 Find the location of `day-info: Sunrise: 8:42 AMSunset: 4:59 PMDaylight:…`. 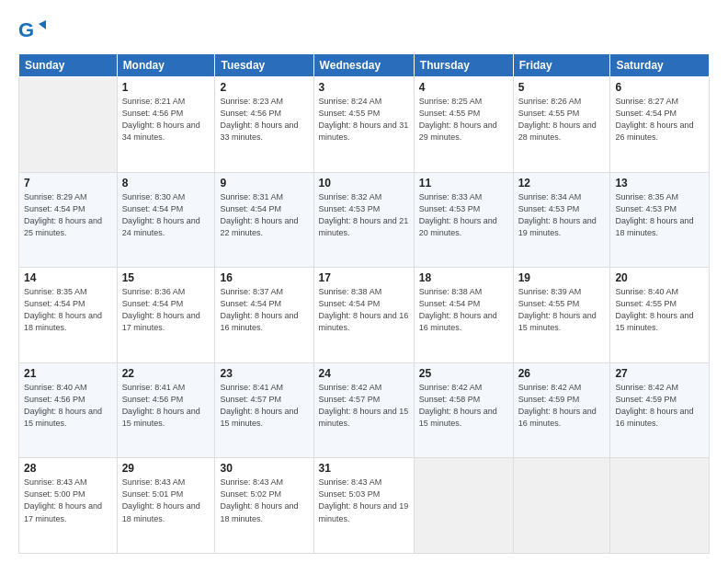

day-info: Sunrise: 8:42 AMSunset: 4:59 PMDaylight:… is located at coordinates (660, 406).